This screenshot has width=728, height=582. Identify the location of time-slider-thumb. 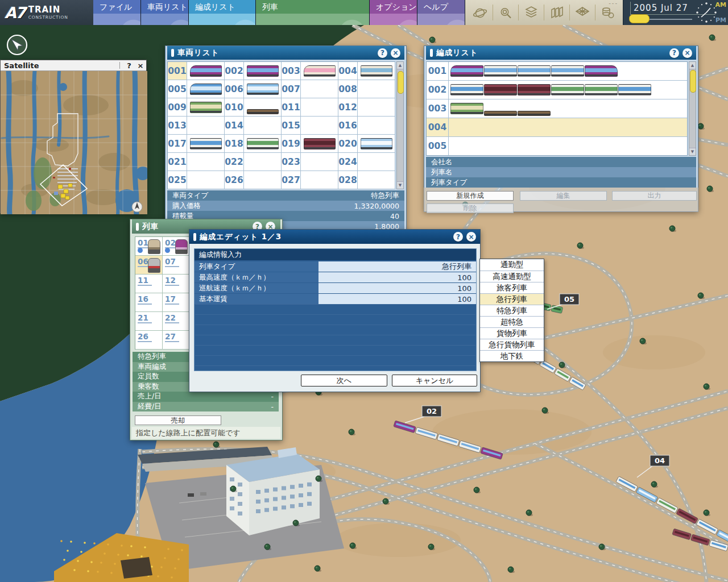
(639, 19).